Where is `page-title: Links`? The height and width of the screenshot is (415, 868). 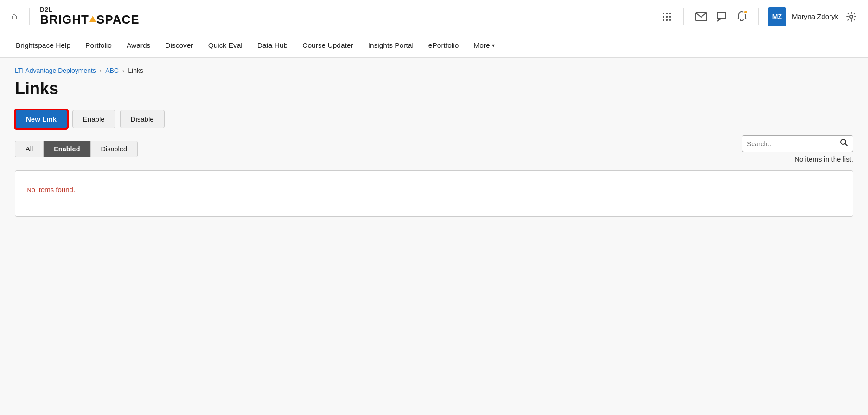
page-title: Links is located at coordinates (434, 89).